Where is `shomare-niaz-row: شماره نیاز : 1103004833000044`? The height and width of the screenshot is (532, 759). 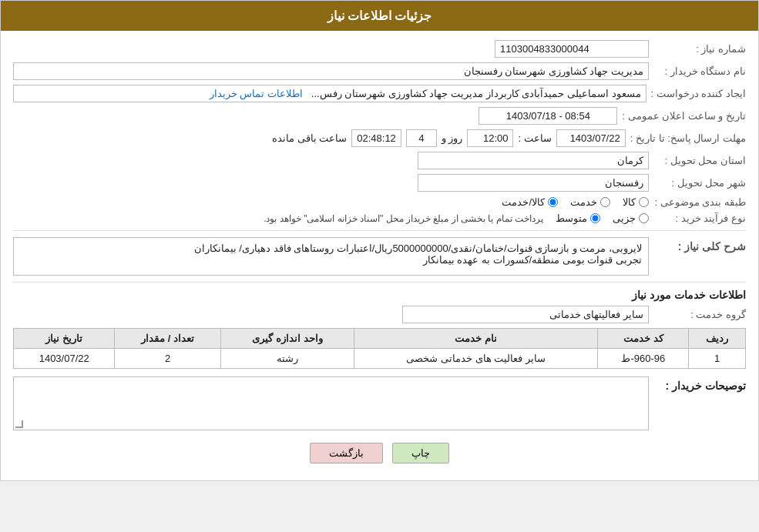 shomare-niaz-row: شماره نیاز : 1103004833000044 is located at coordinates (379, 49).